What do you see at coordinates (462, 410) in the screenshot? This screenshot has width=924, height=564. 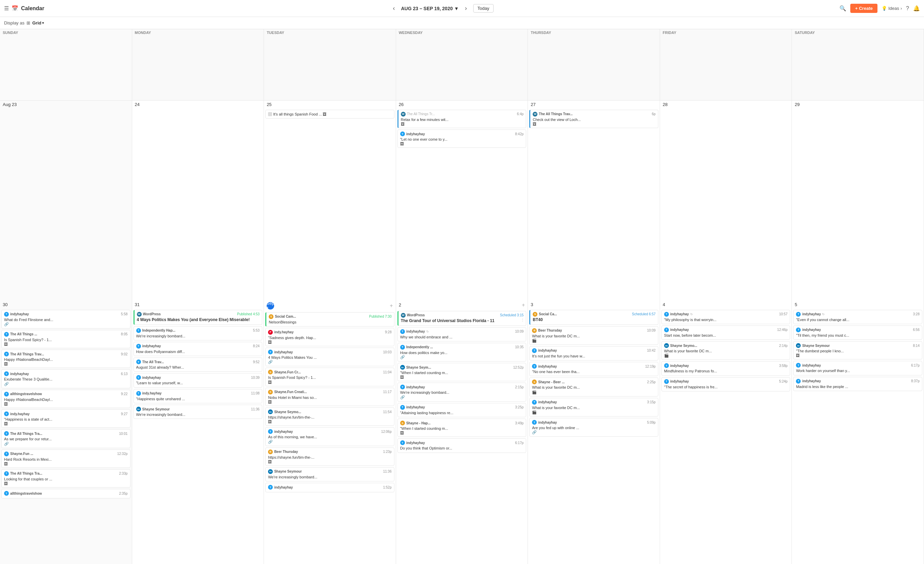 I see `card-sep2-6: T indyhayhay 3:25p "Attaining lasting ha…` at bounding box center [462, 410].